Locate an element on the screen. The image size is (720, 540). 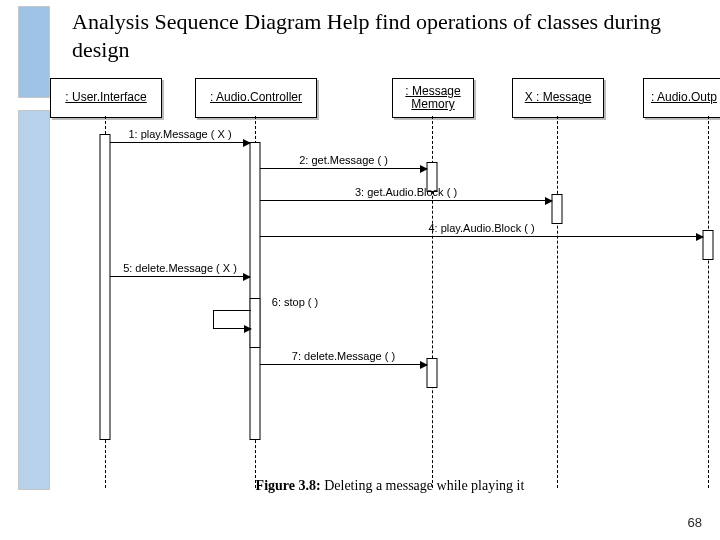
message-6-out is located at coordinates (232, 310).